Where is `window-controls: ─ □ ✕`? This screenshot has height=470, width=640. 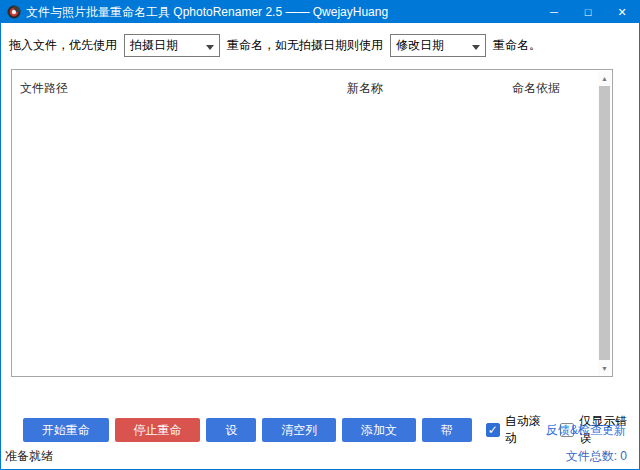 window-controls: ─ □ ✕ is located at coordinates (588, 12).